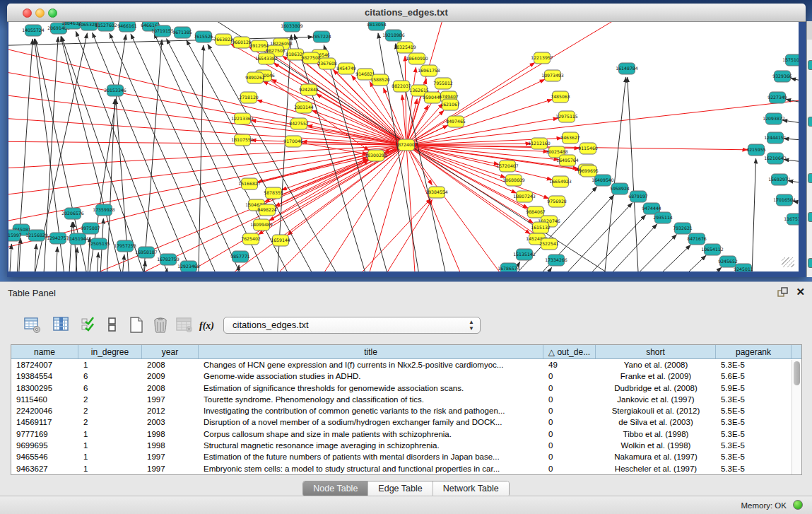  Describe the element at coordinates (541, 228) in the screenshot. I see `graph-node-label: 1615132` at that location.